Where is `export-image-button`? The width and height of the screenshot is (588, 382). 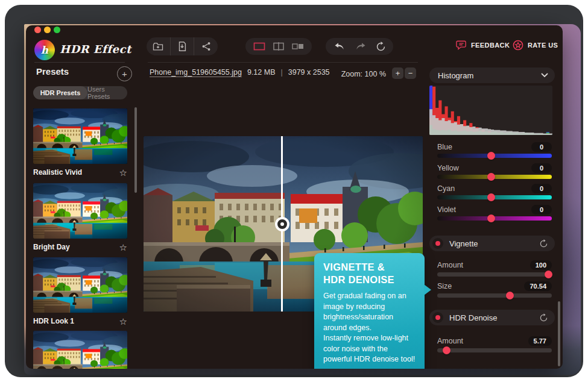
export-image-button is located at coordinates (183, 46).